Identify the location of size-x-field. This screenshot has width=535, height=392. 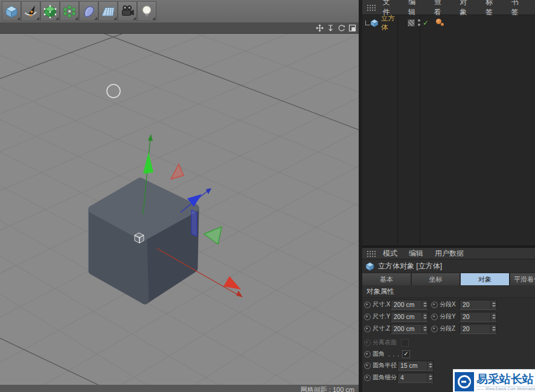
(409, 305).